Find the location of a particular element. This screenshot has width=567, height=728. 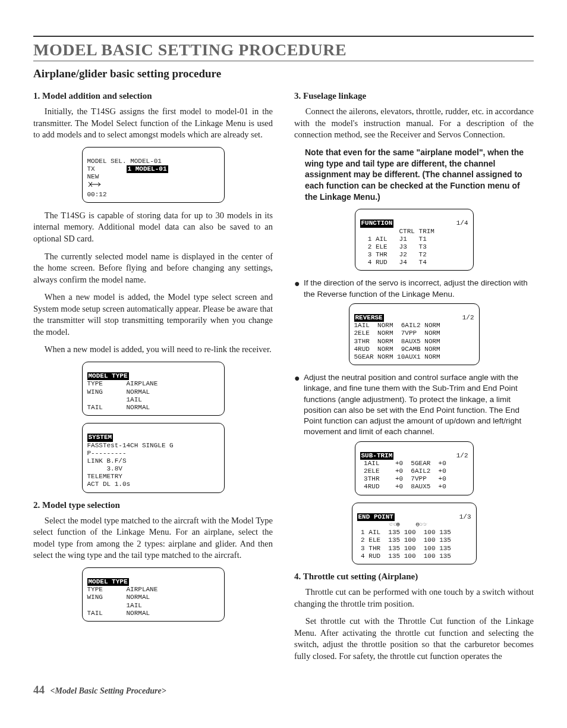

step3-heading: 3. Fuselage linkage is located at coordinates (414, 96).